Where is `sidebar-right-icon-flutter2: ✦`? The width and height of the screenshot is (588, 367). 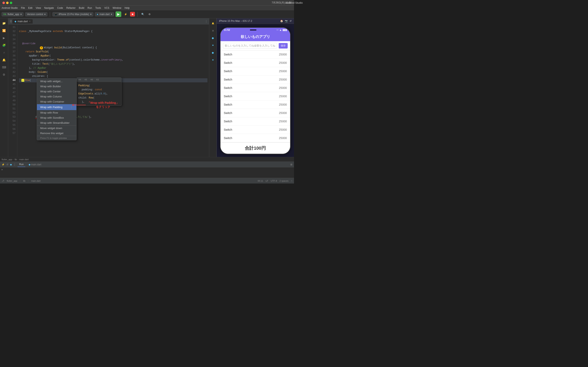 sidebar-right-icon-flutter2: ✦ is located at coordinates (213, 60).